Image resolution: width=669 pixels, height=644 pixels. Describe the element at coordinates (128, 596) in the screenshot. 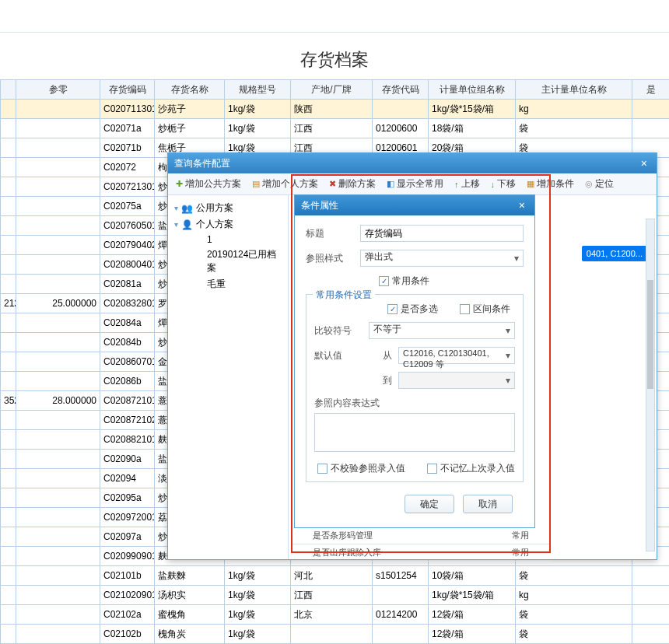

I see `table-cell: C021020901` at that location.